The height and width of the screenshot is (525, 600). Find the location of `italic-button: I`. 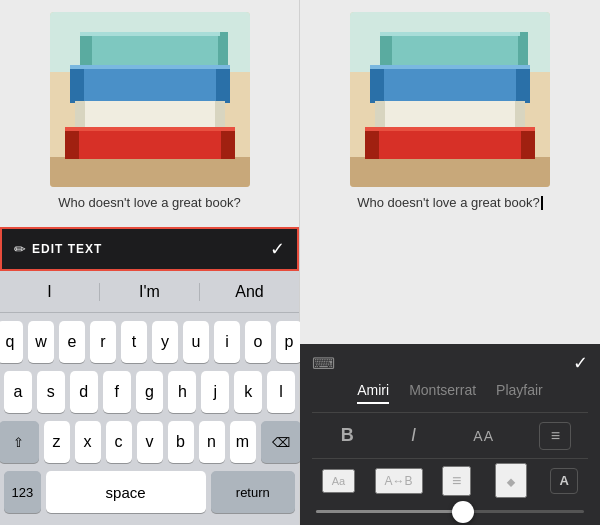

italic-button: I is located at coordinates (414, 436).